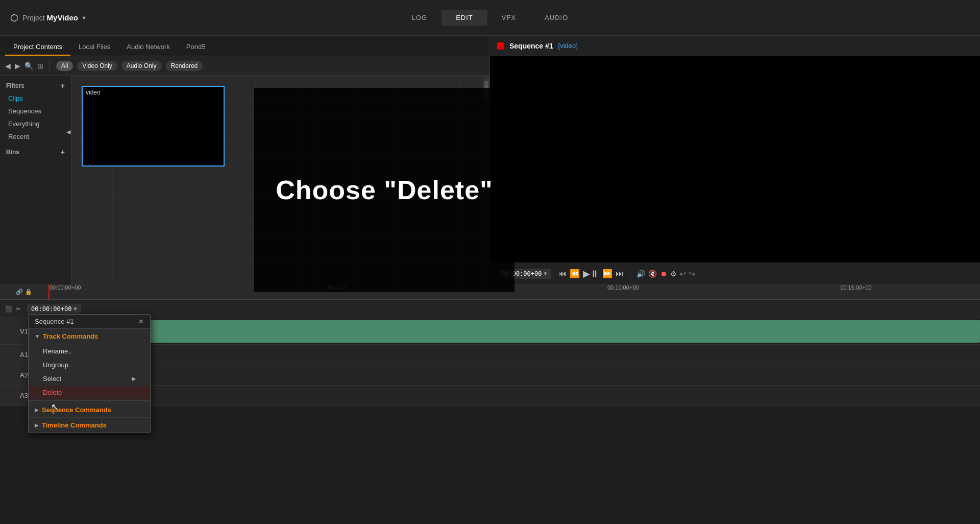 The image size is (980, 524). I want to click on sidebar-item-everything: Everything, so click(36, 124).